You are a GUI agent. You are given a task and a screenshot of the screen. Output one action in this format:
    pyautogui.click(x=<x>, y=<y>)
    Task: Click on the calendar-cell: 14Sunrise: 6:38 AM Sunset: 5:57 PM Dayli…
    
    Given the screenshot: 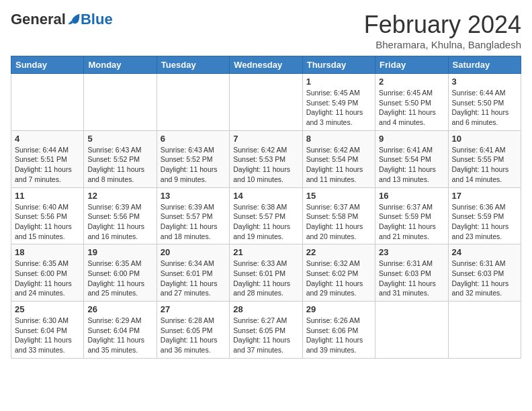 What is the action you would take?
    pyautogui.click(x=266, y=216)
    